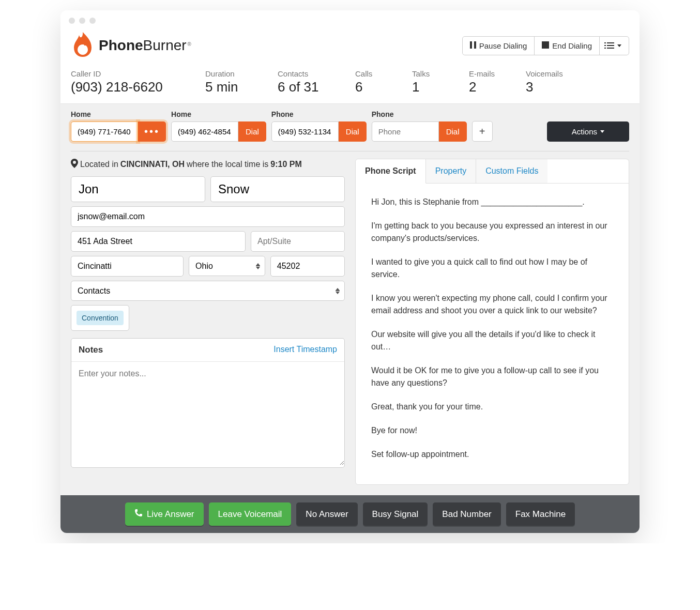 The image size is (700, 610). What do you see at coordinates (544, 82) in the screenshot?
I see `stat-voicemails: Voicemails 3` at bounding box center [544, 82].